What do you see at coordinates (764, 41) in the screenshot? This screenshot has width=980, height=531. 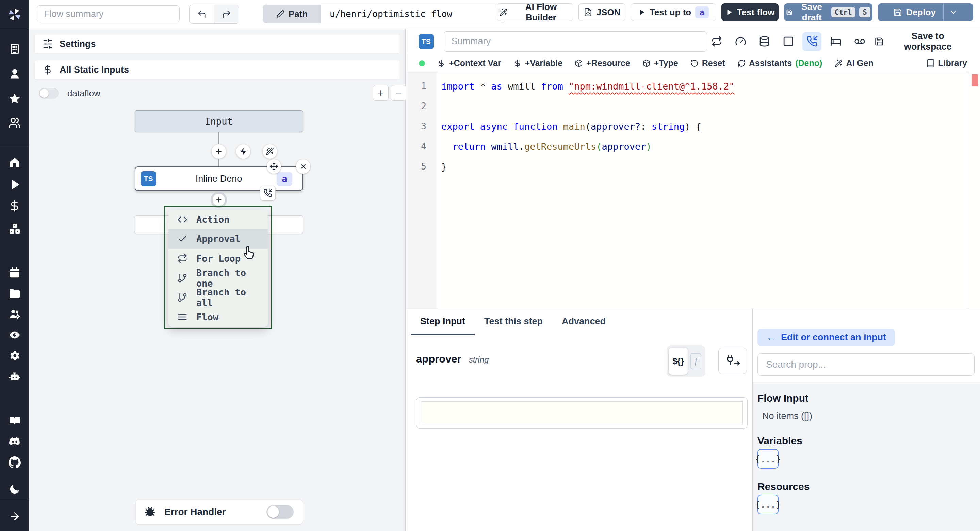 I see `cache-icon` at bounding box center [764, 41].